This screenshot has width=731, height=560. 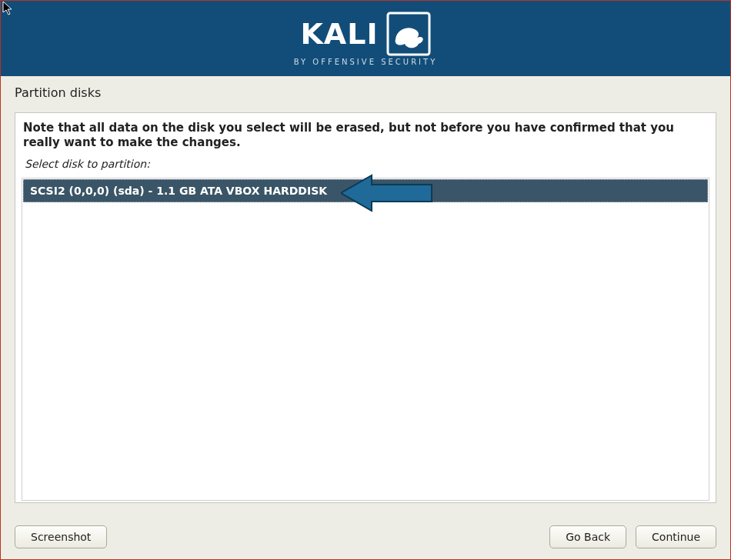 What do you see at coordinates (366, 191) in the screenshot?
I see `disk-item: SCSI2 (0,0,0) (sda) - 1.1 GB ATA VBOX HA…` at bounding box center [366, 191].